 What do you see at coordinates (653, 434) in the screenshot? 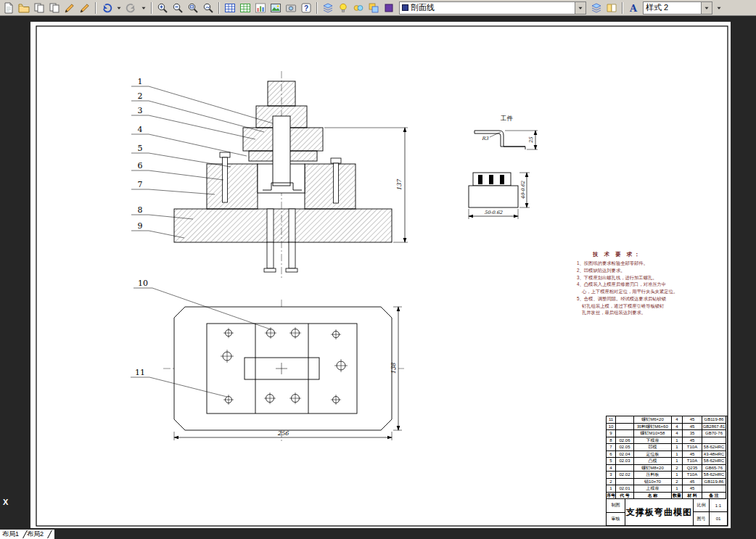
I see `bom-cell: 螺钉M10×58` at bounding box center [653, 434].